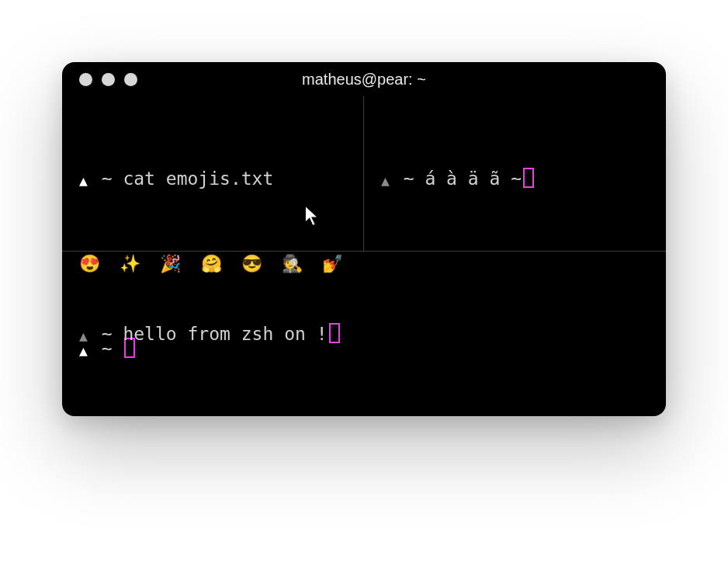 Image resolution: width=728 pixels, height=573 pixels. Describe the element at coordinates (109, 79) in the screenshot. I see `minimize-icon` at that location.